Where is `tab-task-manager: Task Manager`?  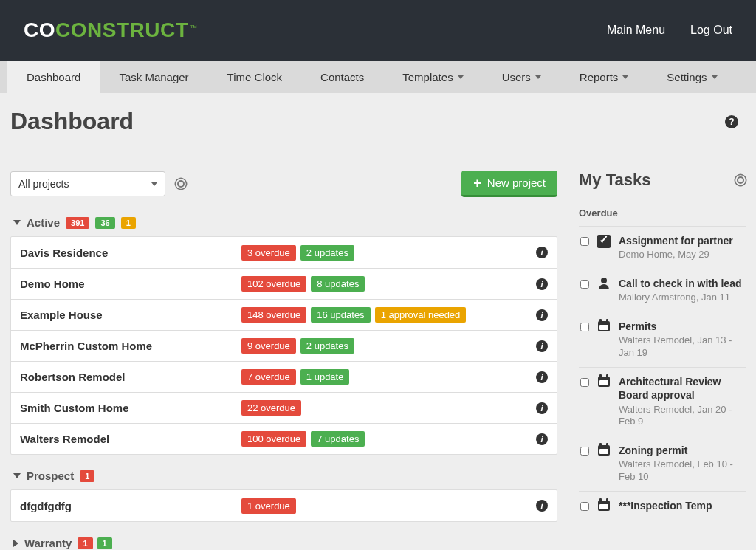 tab-task-manager: Task Manager is located at coordinates (154, 77).